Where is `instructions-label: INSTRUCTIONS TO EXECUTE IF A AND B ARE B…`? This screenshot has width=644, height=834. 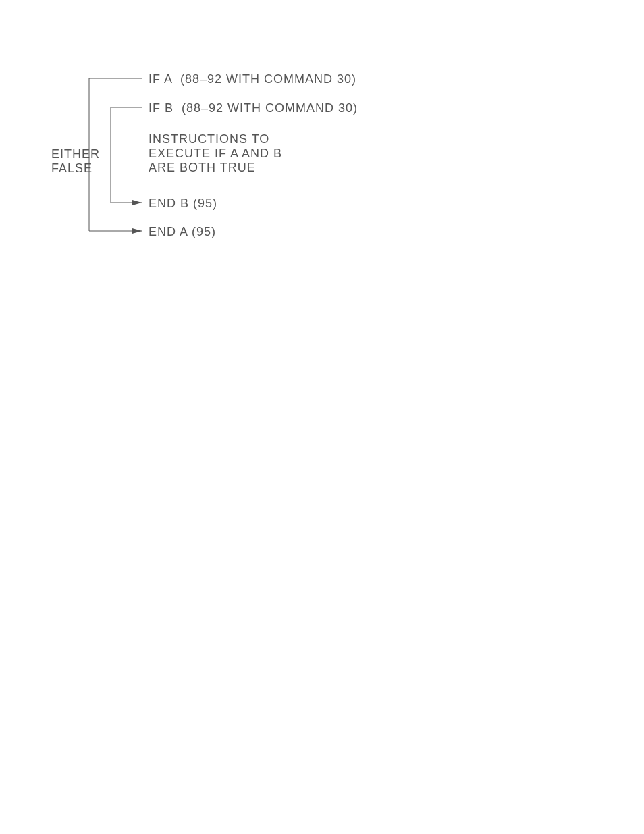
instructions-label: INSTRUCTIONS TO EXECUTE IF A AND B ARE B… is located at coordinates (215, 154).